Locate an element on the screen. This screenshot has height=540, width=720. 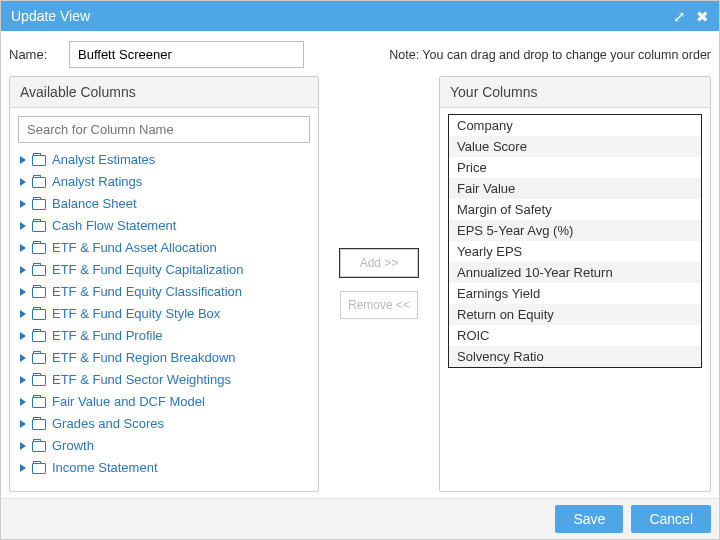
your-column-row: ROIC is located at coordinates (575, 336).